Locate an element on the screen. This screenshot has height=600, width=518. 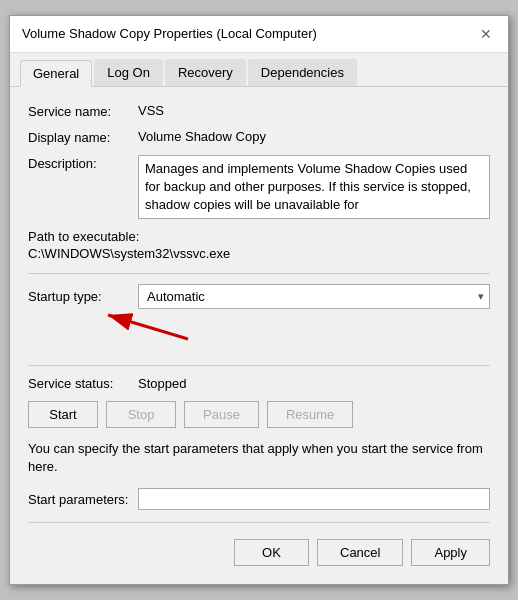
service-buttons-row: Start Stop Pause Resume is located at coordinates (259, 414).